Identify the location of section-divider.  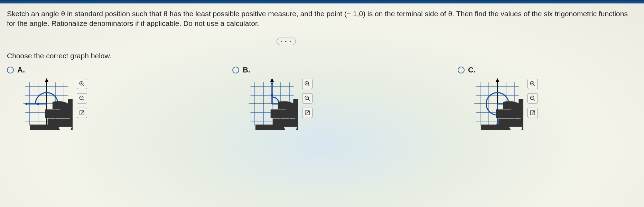
(322, 42).